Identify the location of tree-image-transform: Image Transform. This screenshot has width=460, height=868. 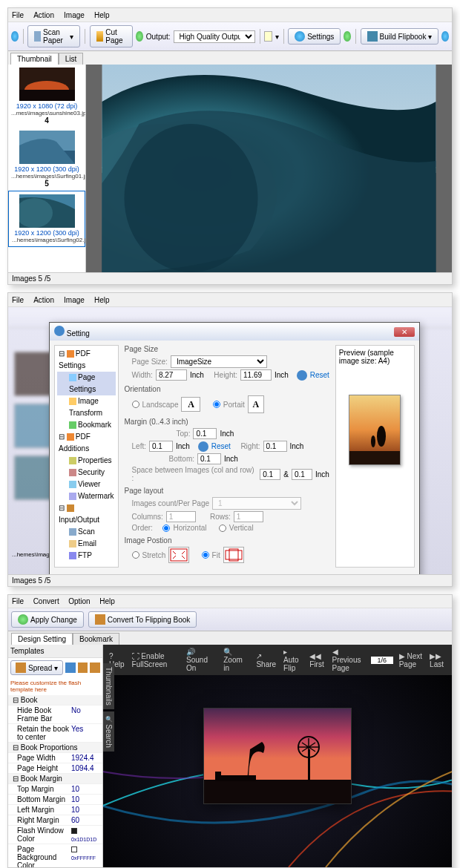
(86, 407).